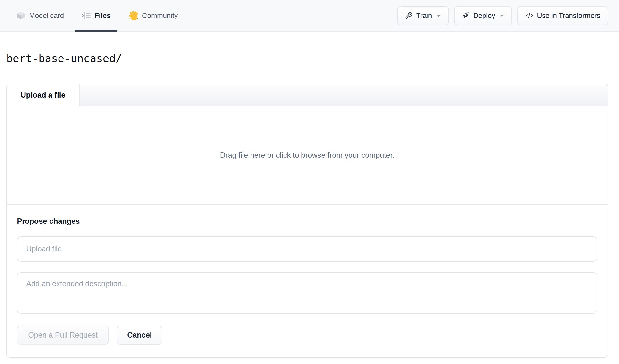 This screenshot has height=364, width=619. What do you see at coordinates (43, 95) in the screenshot?
I see `tab-upload-a-file-label: Upload a file` at bounding box center [43, 95].